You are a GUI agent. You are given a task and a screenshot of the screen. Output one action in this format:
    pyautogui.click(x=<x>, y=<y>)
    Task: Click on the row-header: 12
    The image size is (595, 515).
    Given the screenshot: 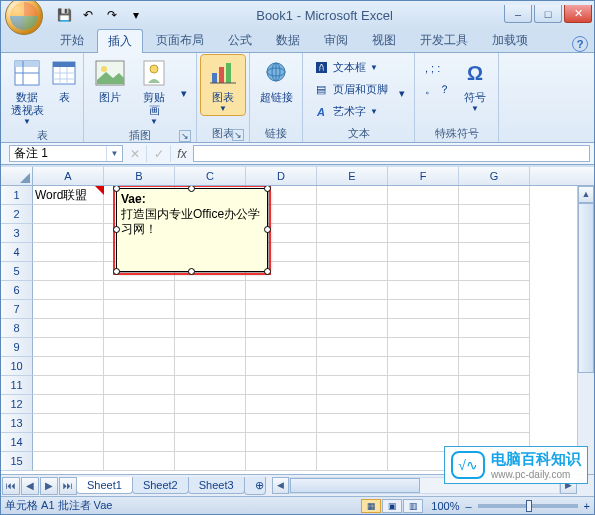 What is the action you would take?
    pyautogui.click(x=17, y=404)
    